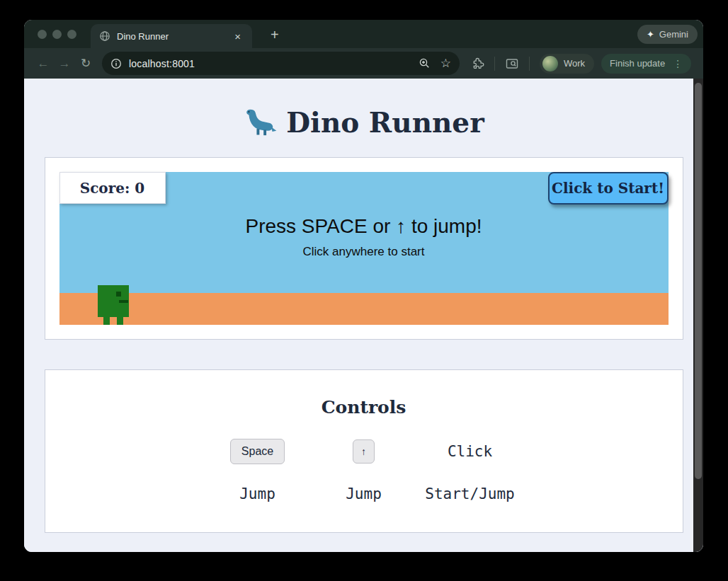 The height and width of the screenshot is (581, 728). What do you see at coordinates (550, 64) in the screenshot?
I see `avatar` at bounding box center [550, 64].